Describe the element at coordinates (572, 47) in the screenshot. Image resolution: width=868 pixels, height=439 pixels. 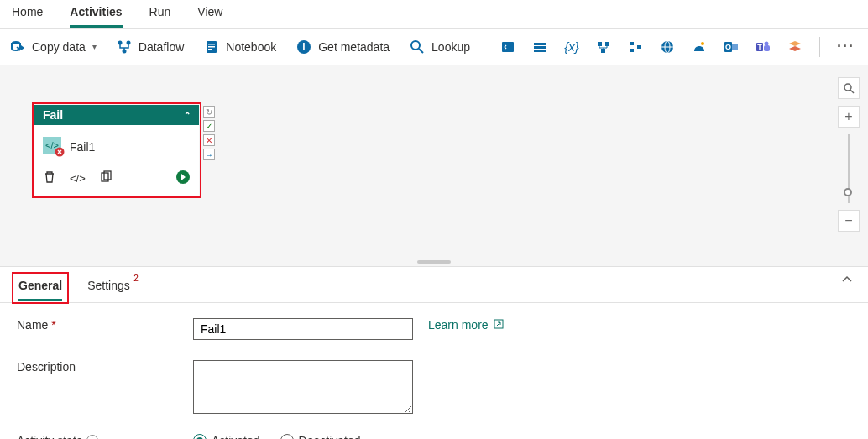
I see `variable-icon: {x}` at that location.